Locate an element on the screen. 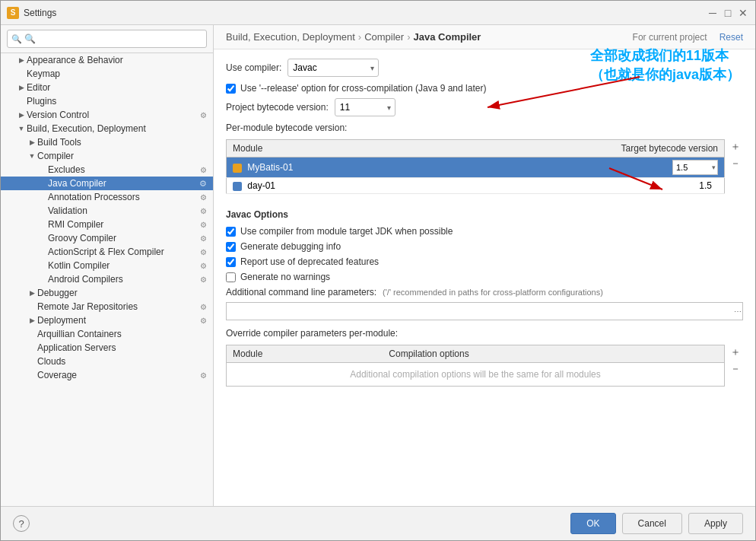 This screenshot has height=541, width=756. sidebar-item-label: Java Compiler is located at coordinates (123, 183).